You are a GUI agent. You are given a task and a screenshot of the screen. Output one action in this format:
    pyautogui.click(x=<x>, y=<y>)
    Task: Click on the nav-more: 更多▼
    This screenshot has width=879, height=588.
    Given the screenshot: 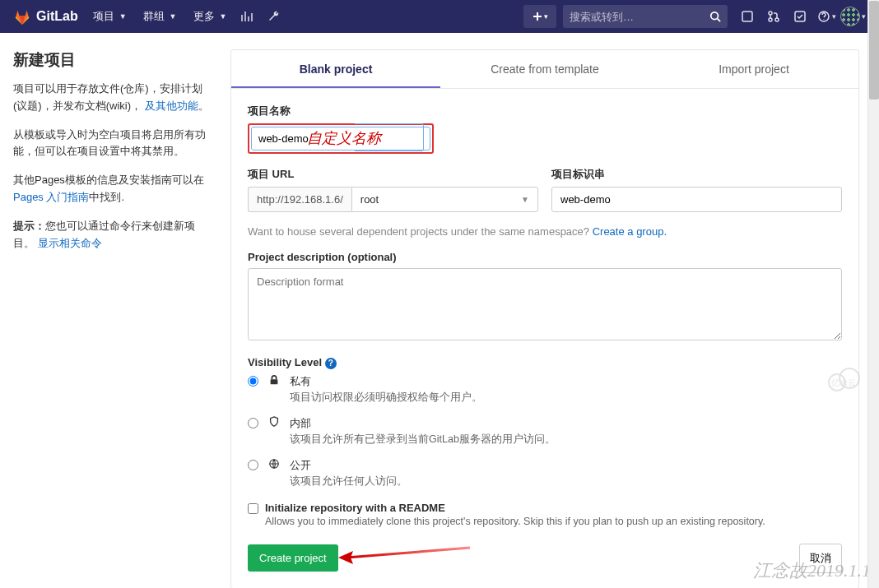 What is the action you would take?
    pyautogui.click(x=211, y=16)
    